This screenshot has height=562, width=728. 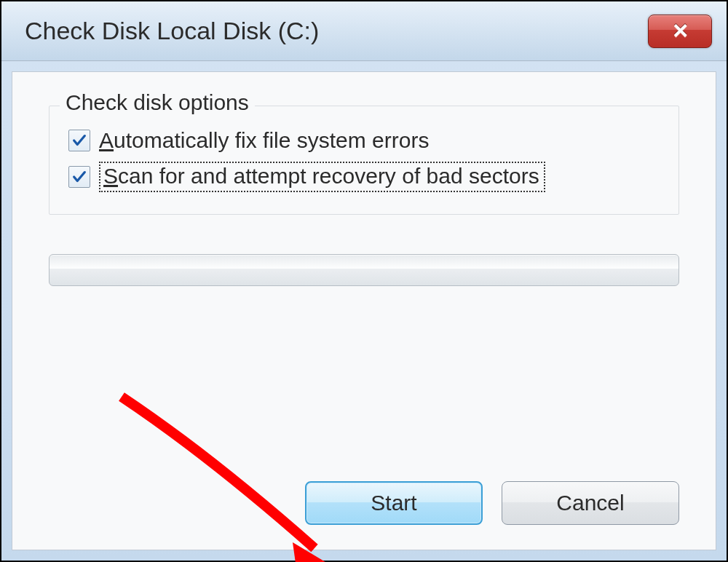 I want to click on button-label: Start, so click(x=393, y=503).